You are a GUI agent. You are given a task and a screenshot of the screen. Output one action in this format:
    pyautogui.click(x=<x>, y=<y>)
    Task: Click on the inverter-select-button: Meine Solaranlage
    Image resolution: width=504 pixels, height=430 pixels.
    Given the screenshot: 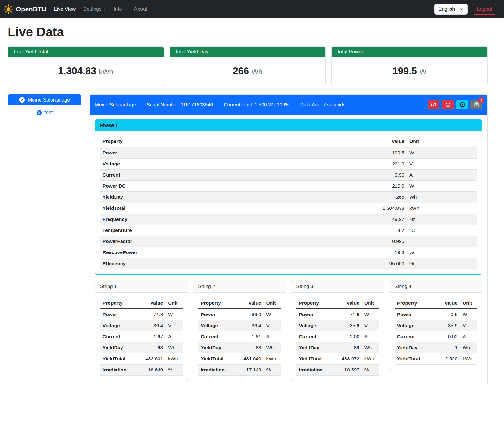 What is the action you would take?
    pyautogui.click(x=44, y=100)
    